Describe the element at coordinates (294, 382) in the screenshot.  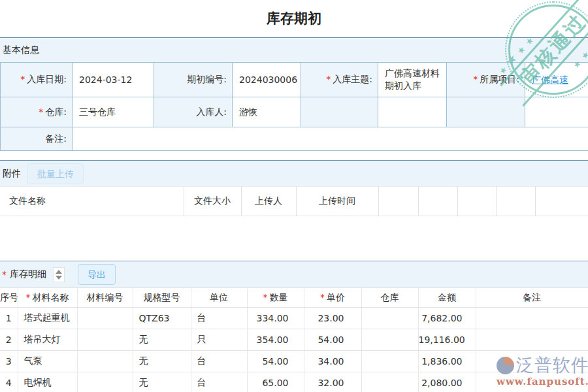
I see `table-row: 4 电焊机 无 台 65.00 32.00 2,080.00` at that location.